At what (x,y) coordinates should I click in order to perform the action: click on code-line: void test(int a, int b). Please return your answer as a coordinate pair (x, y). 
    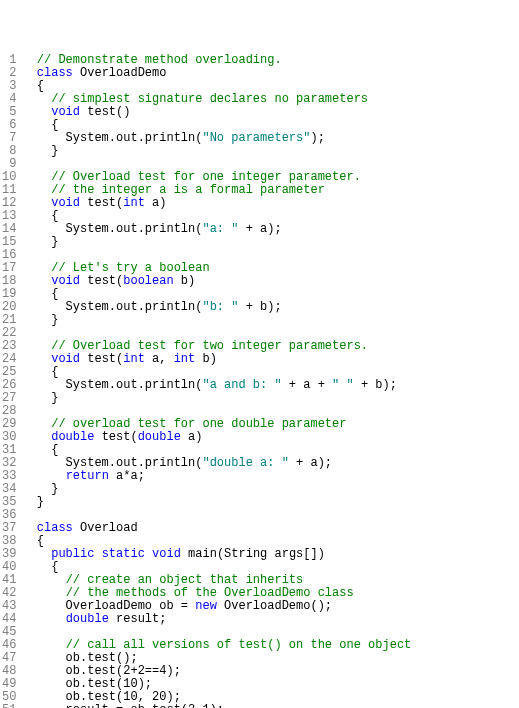
    Looking at the image, I should click on (245, 360).